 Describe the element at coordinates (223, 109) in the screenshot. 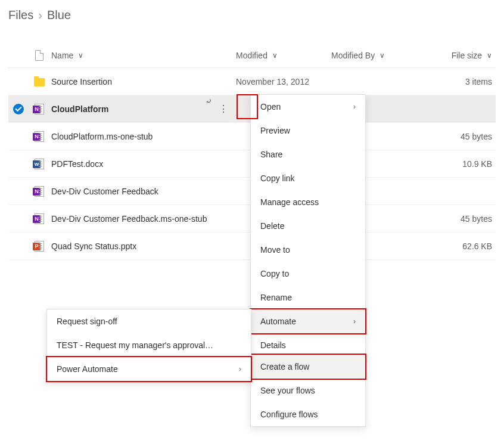

I see `more-actions-button` at that location.